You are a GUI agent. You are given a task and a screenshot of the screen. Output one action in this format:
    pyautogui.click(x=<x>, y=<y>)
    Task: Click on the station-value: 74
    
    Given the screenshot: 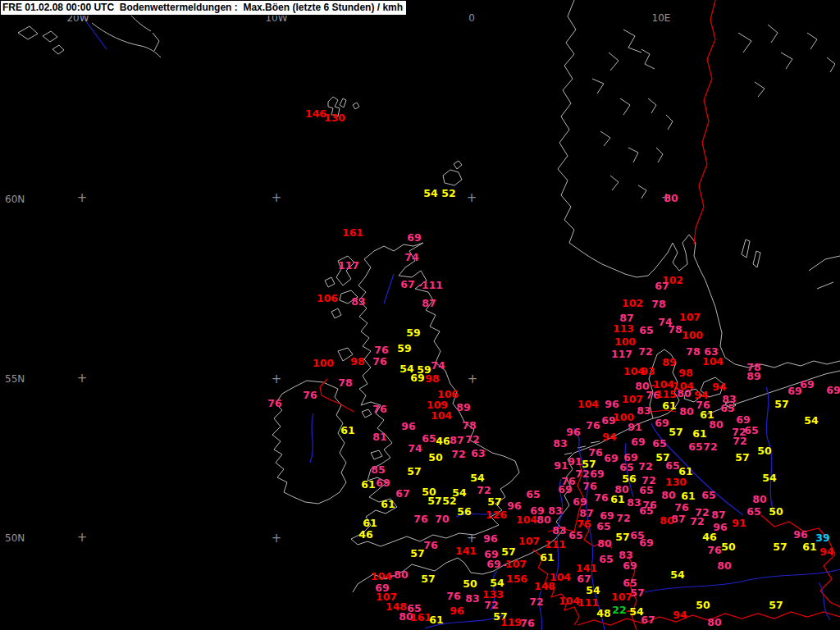 What is the action you would take?
    pyautogui.click(x=415, y=450)
    